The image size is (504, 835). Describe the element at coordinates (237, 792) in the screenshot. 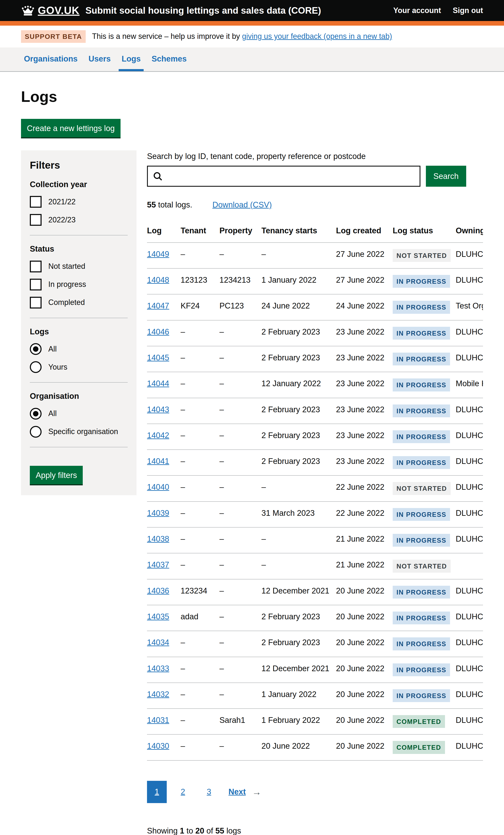

I see `next-page-link: Next` at that location.